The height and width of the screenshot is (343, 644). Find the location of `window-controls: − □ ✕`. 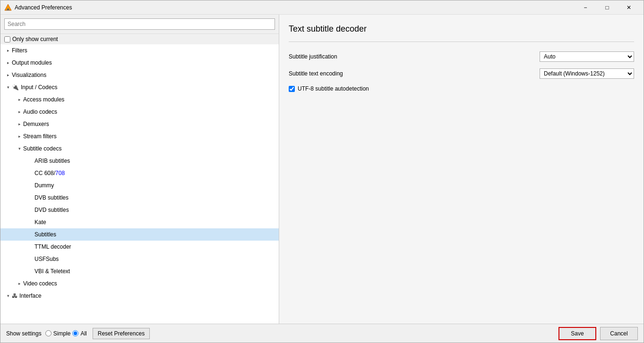

window-controls: − □ ✕ is located at coordinates (607, 8).